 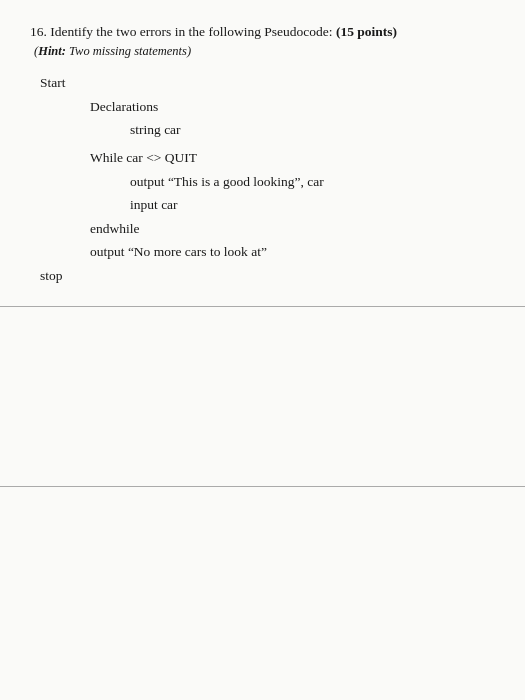 What do you see at coordinates (115, 228) in the screenshot?
I see `endwhile-text: endwhile` at bounding box center [115, 228].